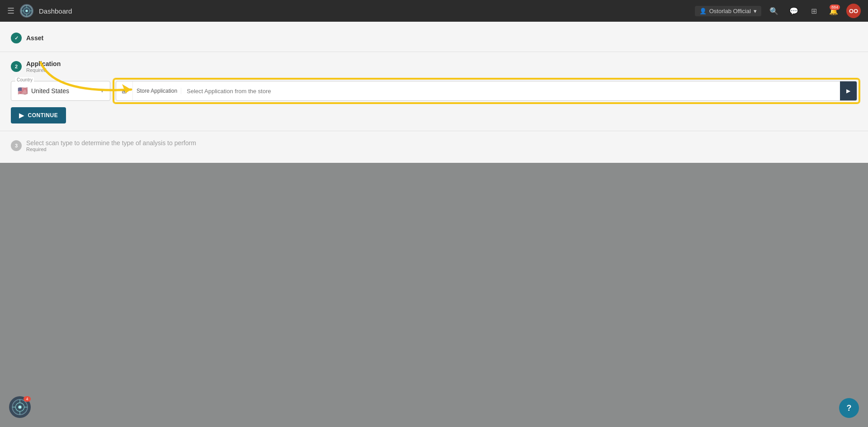  I want to click on step3-subtitle: Required, so click(111, 149).